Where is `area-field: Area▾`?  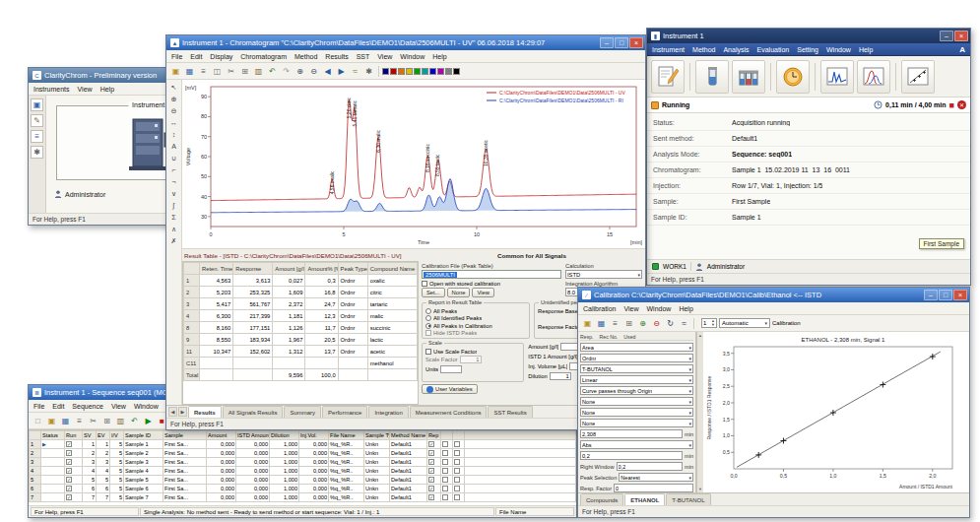 area-field: Area▾ is located at coordinates (636, 347).